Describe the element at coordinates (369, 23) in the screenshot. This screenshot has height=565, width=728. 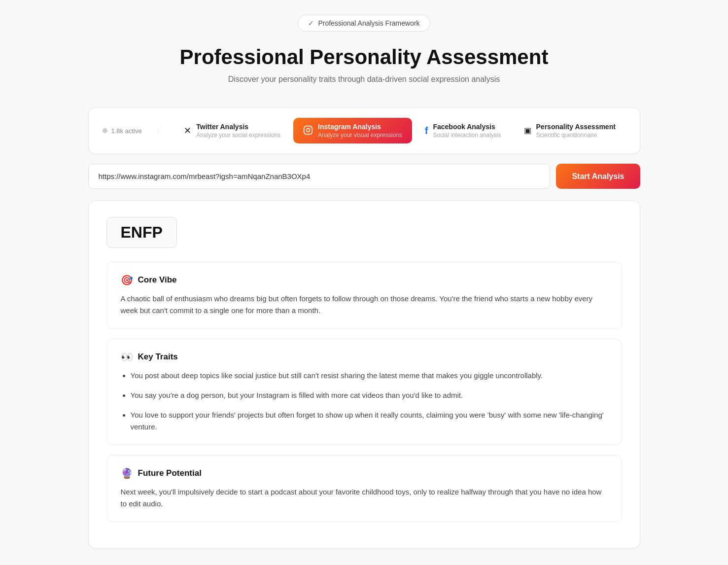
I see `badge-label: Professional Analysis Framework` at that location.